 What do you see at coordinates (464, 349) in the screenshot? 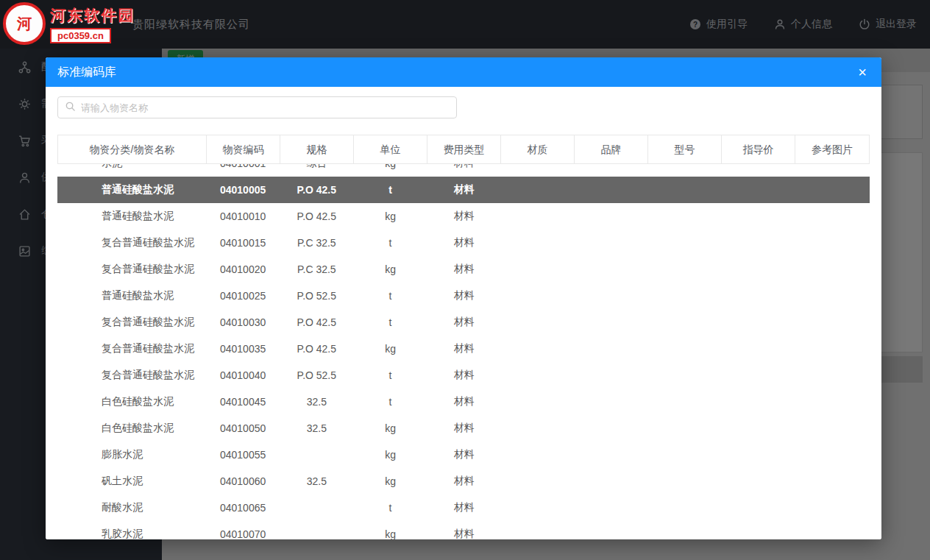
I see `table-row: 复合普通硅酸盐水泥04010035P.O 42.5kg材料` at bounding box center [464, 349].